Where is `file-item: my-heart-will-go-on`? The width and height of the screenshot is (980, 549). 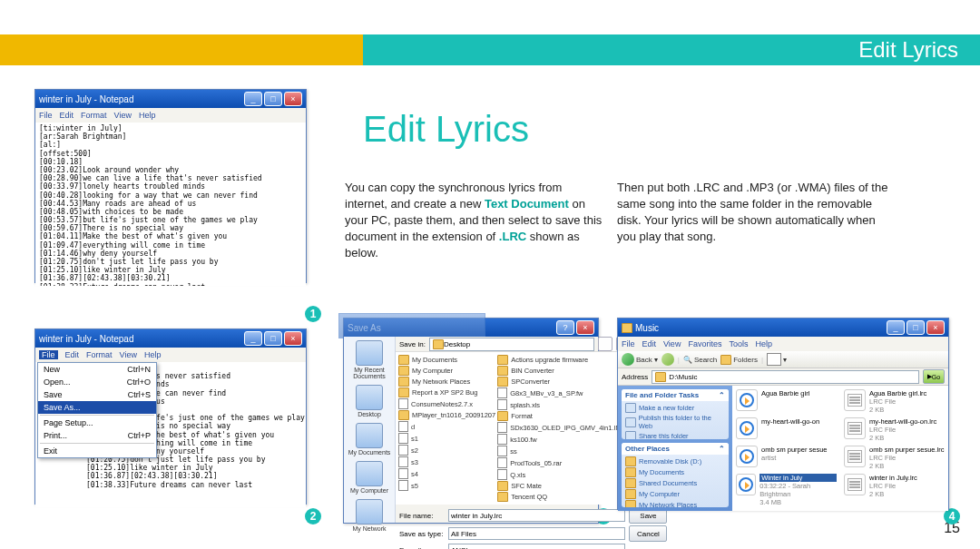
file-item: my-heart-will-go-on is located at coordinates (786, 430).